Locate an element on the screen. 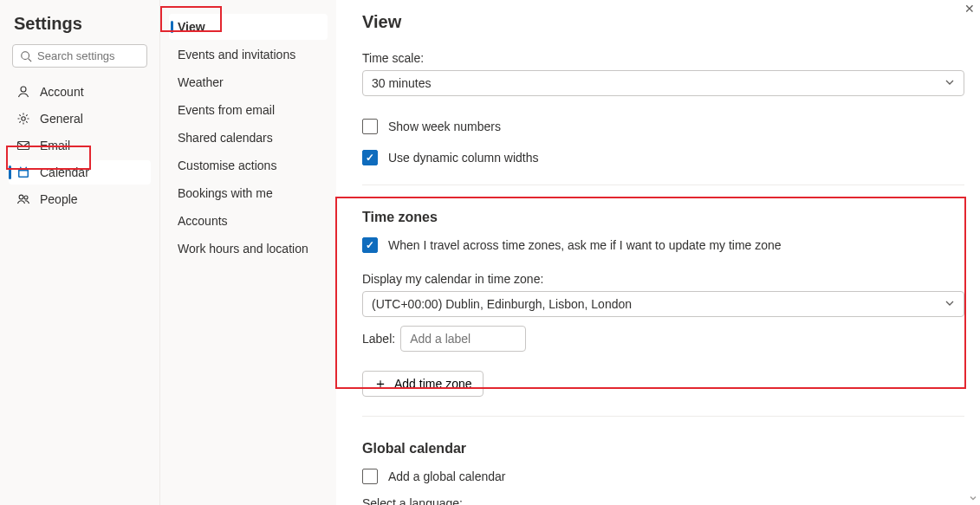 The width and height of the screenshot is (980, 505). nav-people: People is located at coordinates (80, 199).